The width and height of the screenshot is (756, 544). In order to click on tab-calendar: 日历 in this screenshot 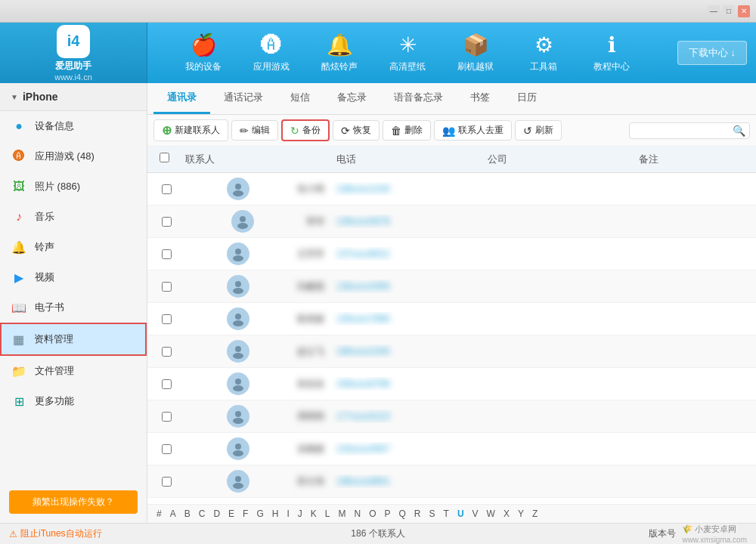, I will do `click(527, 98)`.